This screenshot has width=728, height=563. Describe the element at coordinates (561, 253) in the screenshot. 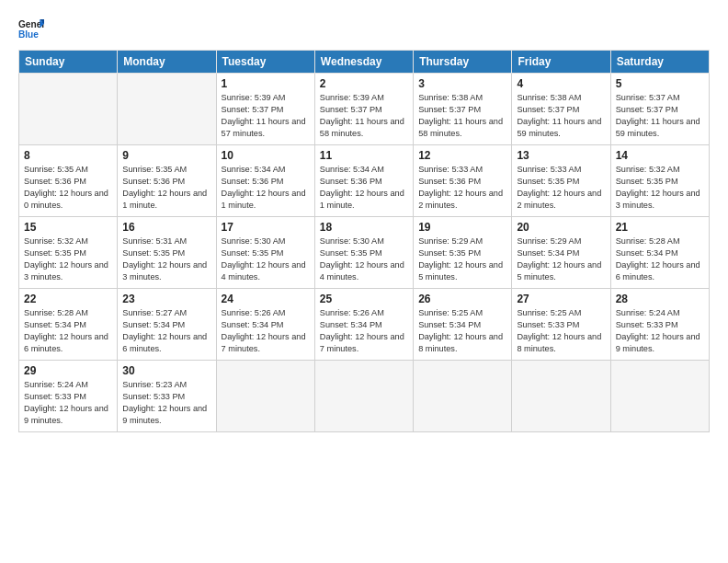

I see `day-cell-20: 20 Sunrise: 5:29 AM Sunset: 5:34 PM Dayl…` at that location.